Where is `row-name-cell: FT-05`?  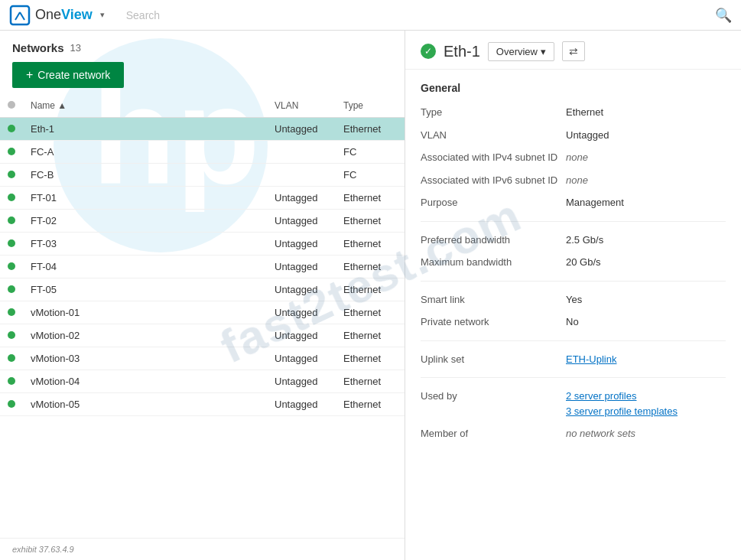
row-name-cell: FT-05 is located at coordinates (145, 290).